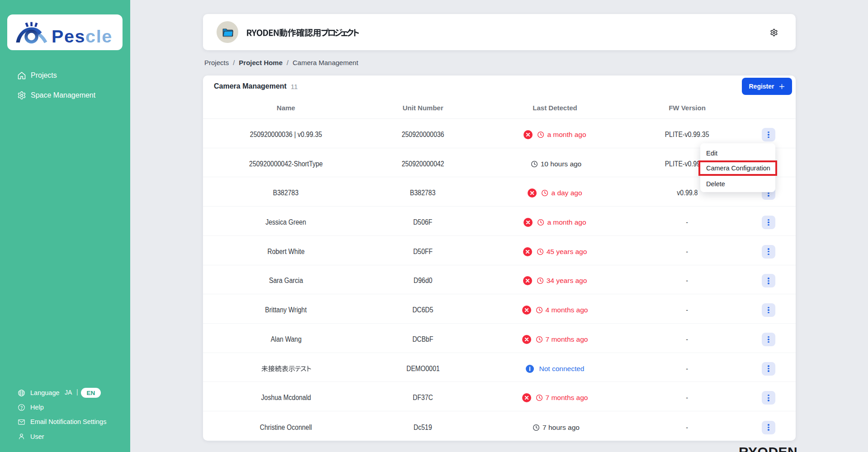 This screenshot has height=452, width=868. What do you see at coordinates (82, 36) in the screenshot?
I see `svg-text: Pescle` at bounding box center [82, 36].